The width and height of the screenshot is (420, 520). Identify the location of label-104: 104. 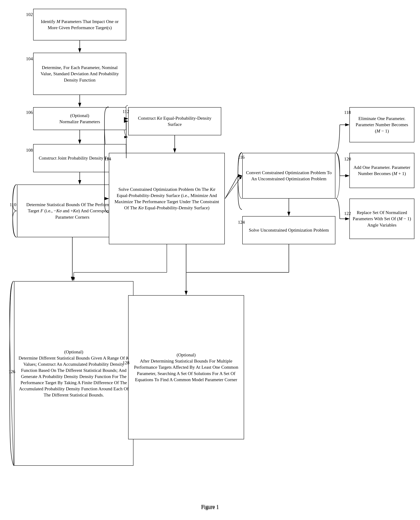
(30, 59).